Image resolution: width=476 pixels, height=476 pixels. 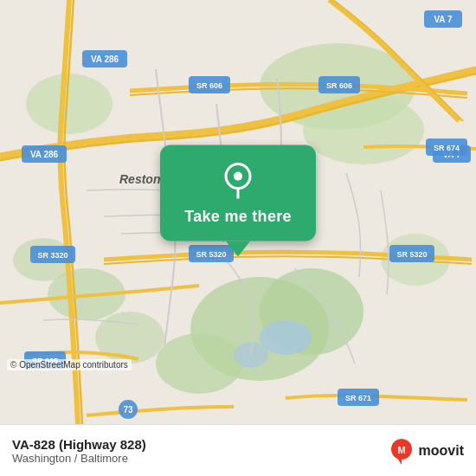 I want to click on svg-text: SR 3320, so click(x=52, y=255).